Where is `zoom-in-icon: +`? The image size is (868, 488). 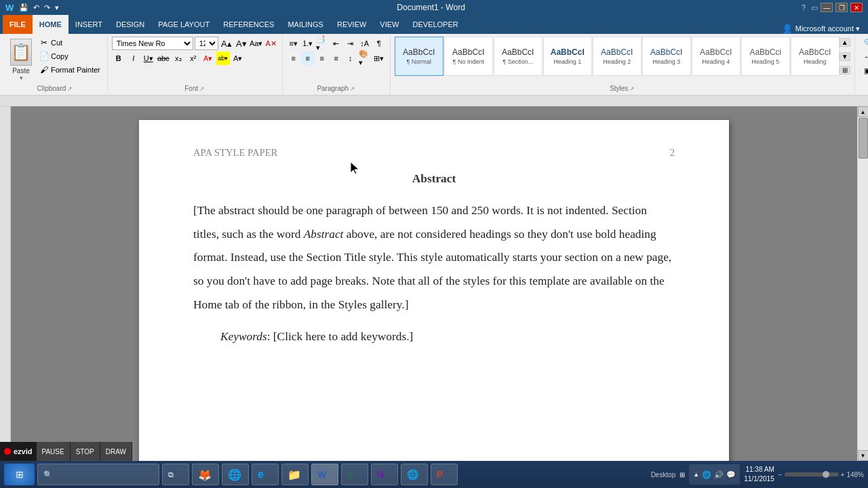 zoom-in-icon: + is located at coordinates (843, 474).